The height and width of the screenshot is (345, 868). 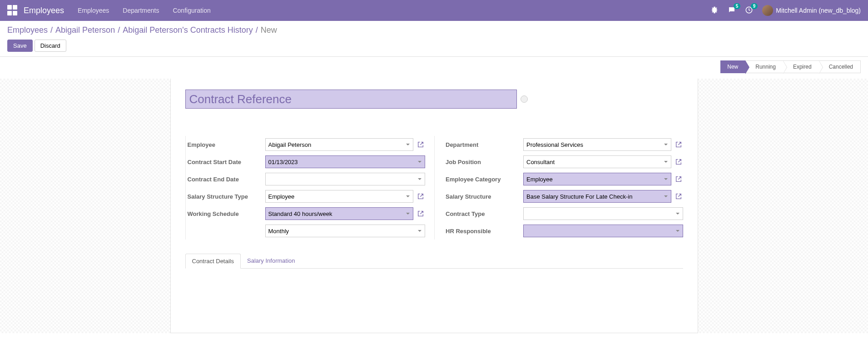 What do you see at coordinates (597, 196) in the screenshot?
I see `salary-structure-field` at bounding box center [597, 196].